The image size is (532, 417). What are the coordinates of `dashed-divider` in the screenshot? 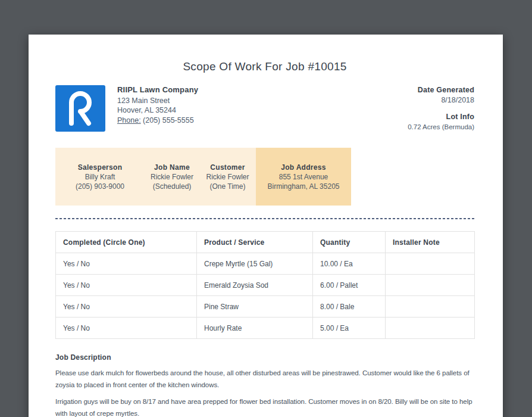 It's located at (265, 219).